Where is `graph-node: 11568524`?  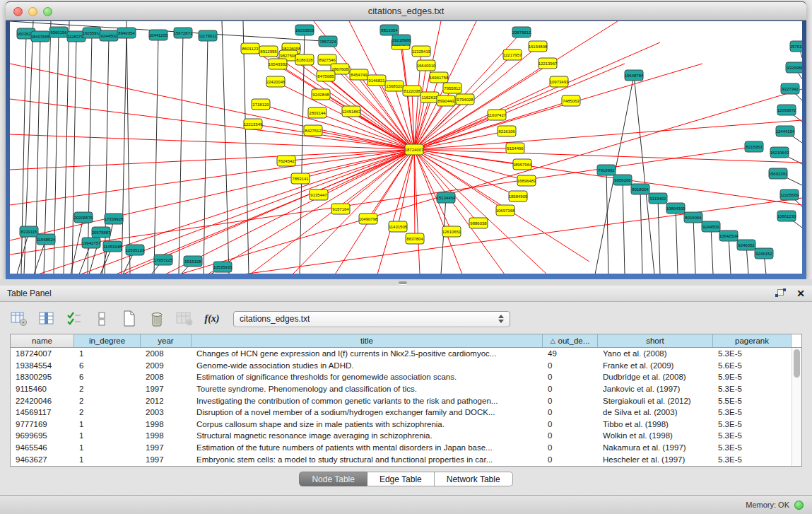 graph-node: 11568524 is located at coordinates (47, 239).